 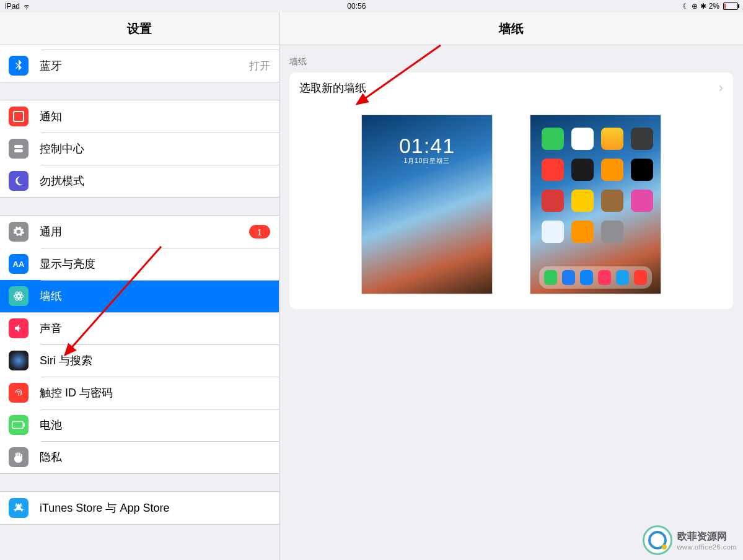 What do you see at coordinates (27, 6) in the screenshot?
I see `wifi-icon` at bounding box center [27, 6].